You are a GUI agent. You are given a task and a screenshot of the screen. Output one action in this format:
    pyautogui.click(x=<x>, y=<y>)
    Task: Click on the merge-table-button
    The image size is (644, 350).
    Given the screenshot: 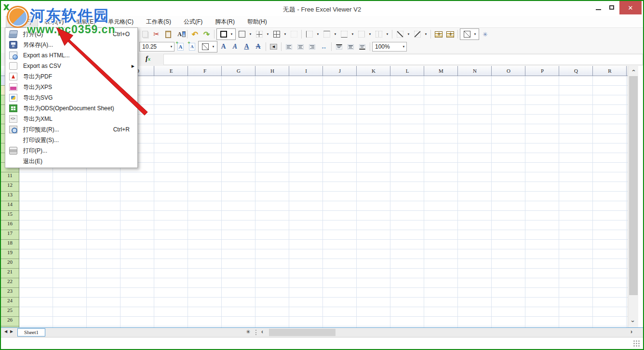 What is the action you would take?
    pyautogui.click(x=450, y=34)
    